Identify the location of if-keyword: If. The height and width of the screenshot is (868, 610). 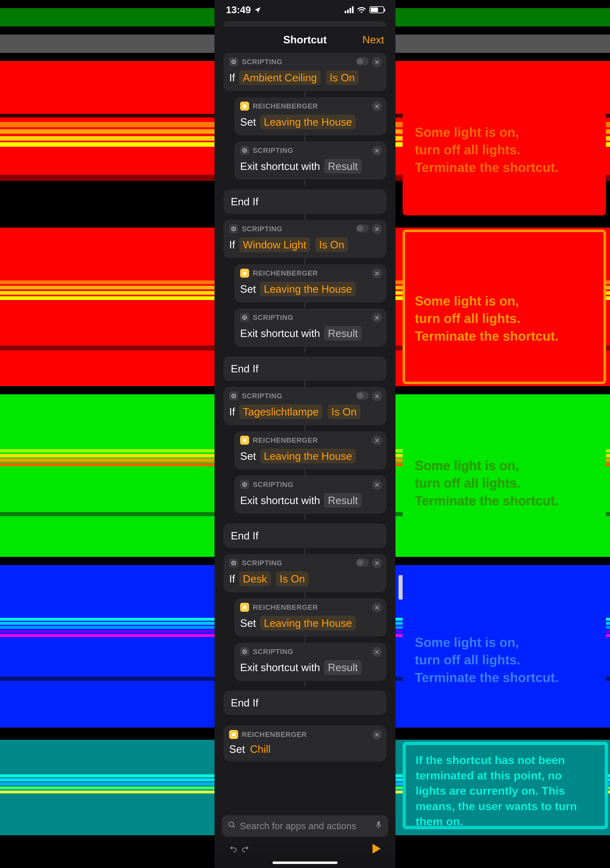
(232, 412).